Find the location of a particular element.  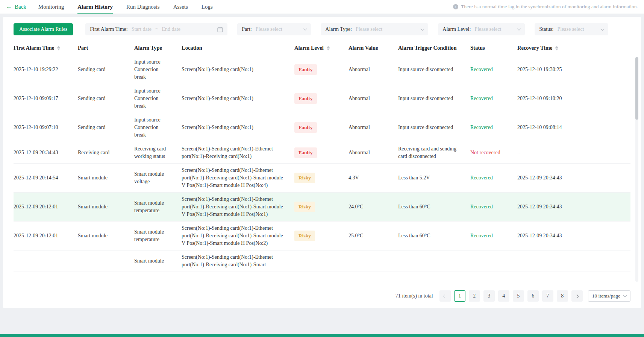

cell-first-alarm-time: 2025-12-09 20:14:54 is located at coordinates (46, 178).